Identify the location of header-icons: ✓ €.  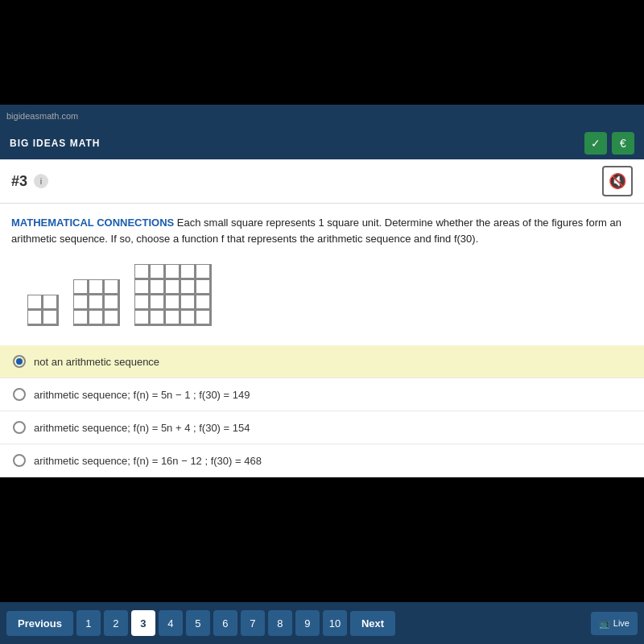
(609, 143).